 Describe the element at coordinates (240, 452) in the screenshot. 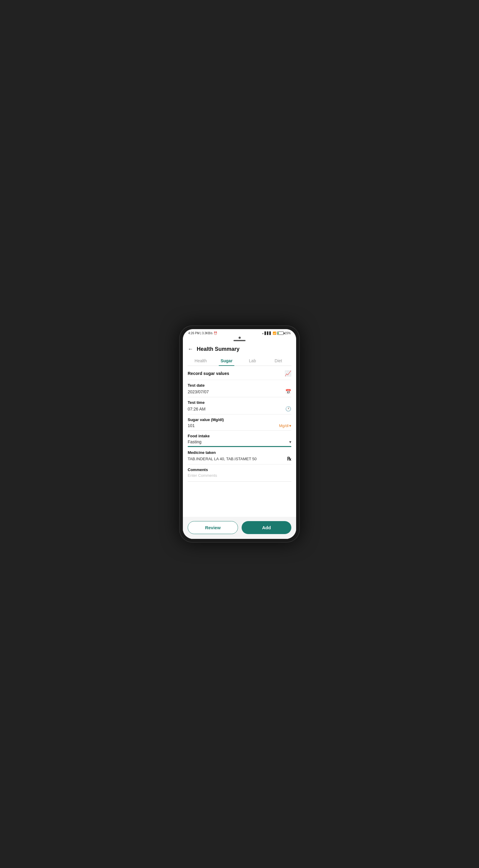

I see `app-content: Record sugar values 📈 Test date 2023/07/…` at that location.